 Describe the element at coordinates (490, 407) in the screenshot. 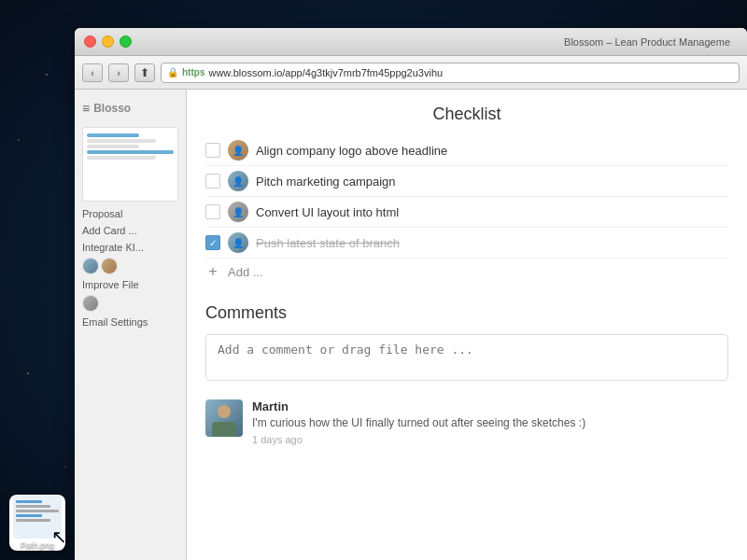

I see `comment-author: Martin` at that location.